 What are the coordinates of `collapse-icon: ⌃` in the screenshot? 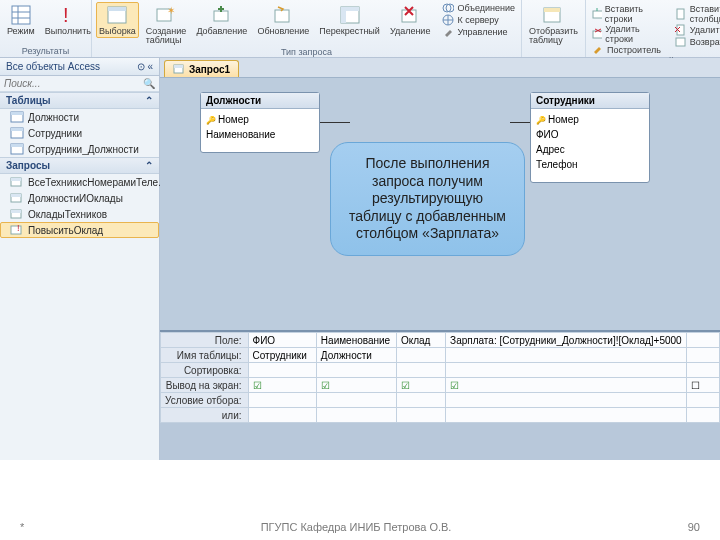 It's located at (149, 166).